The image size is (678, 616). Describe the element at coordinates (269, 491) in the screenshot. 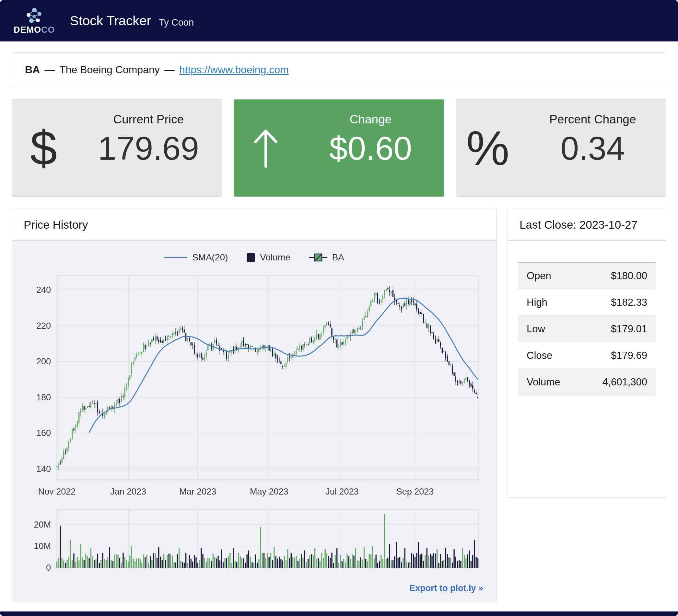

I see `svg-text: May 2023` at that location.